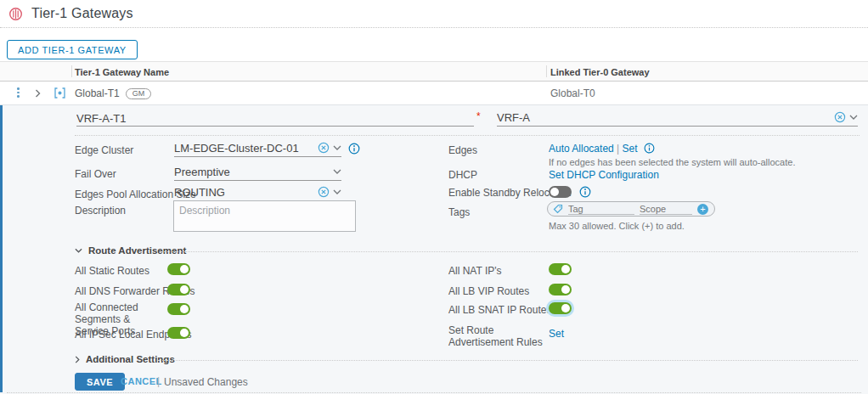 This screenshot has height=394, width=868. What do you see at coordinates (113, 93) in the screenshot?
I see `row-gateway-name: Global-T1GM` at bounding box center [113, 93].